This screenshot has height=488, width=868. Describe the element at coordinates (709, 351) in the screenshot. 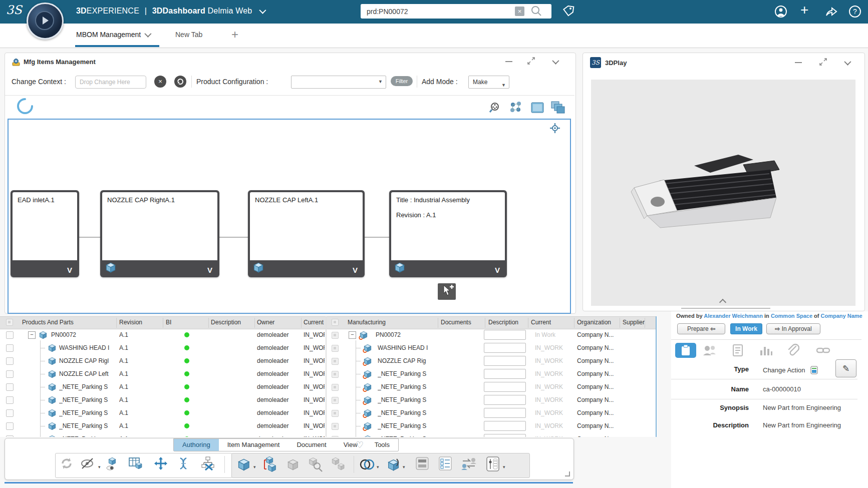

I see `tab-members-icon` at that location.